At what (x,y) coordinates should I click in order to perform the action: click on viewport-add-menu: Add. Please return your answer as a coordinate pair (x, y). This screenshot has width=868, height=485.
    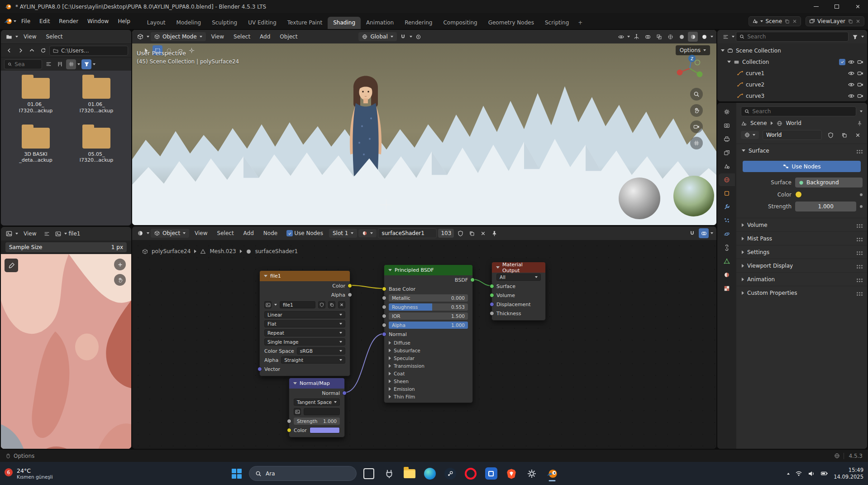
    Looking at the image, I should click on (265, 37).